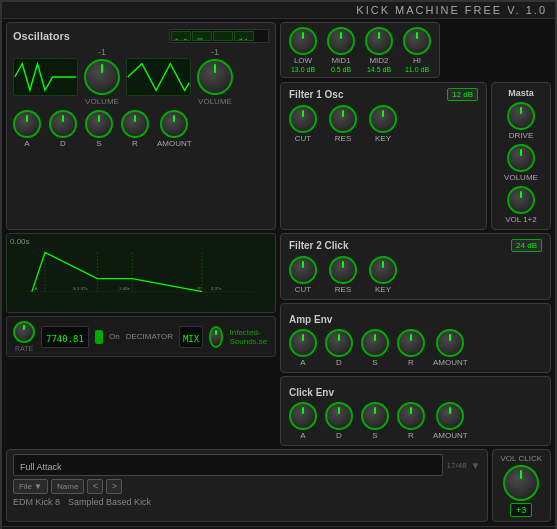 This screenshot has width=557, height=529. Describe the element at coordinates (219, 36) in the screenshot. I see `waveform-selector` at that location.